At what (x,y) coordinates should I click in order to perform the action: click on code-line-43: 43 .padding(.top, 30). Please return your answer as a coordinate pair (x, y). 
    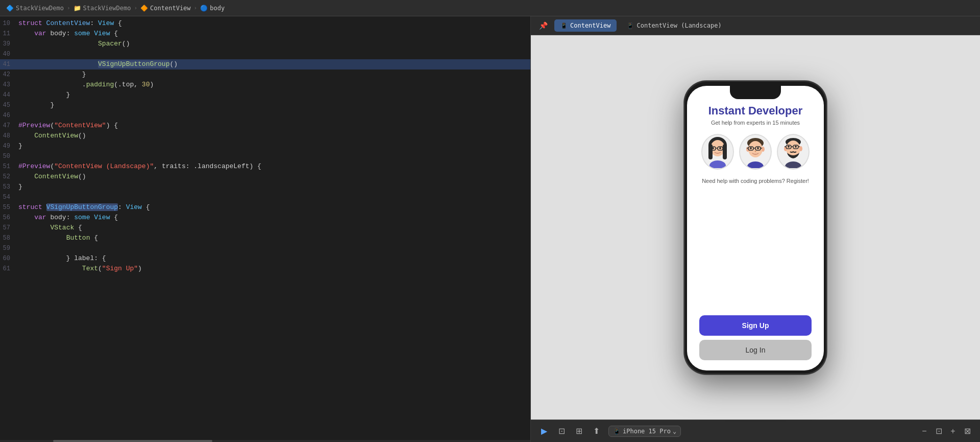
    Looking at the image, I should click on (265, 85).